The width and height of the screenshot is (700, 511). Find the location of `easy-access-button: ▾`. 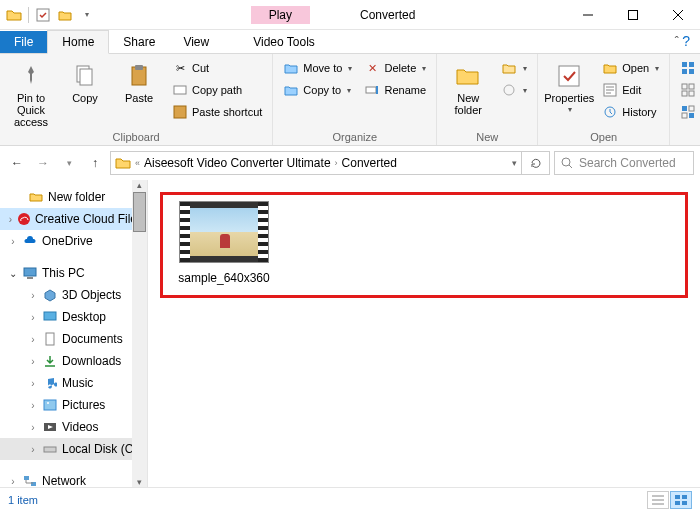

easy-access-button: ▾ is located at coordinates (514, 90).